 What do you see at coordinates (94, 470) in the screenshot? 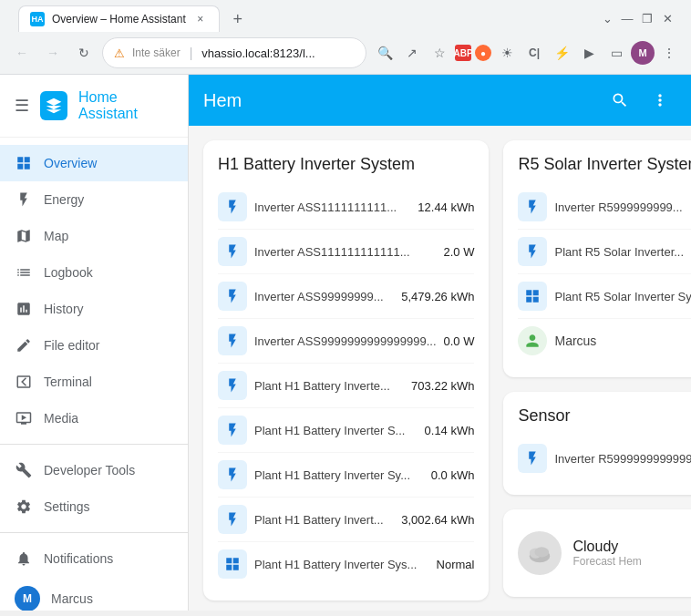
I see `sidebar-item-developer-tools: Developer Tools` at bounding box center [94, 470].